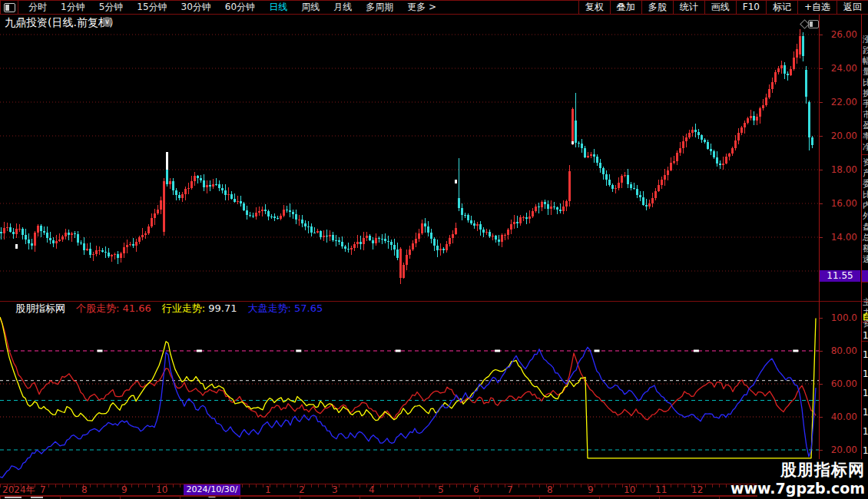 Image resolution: width=868 pixels, height=499 pixels. What do you see at coordinates (278, 8) in the screenshot?
I see `period-tab-日线: 日线` at bounding box center [278, 8].